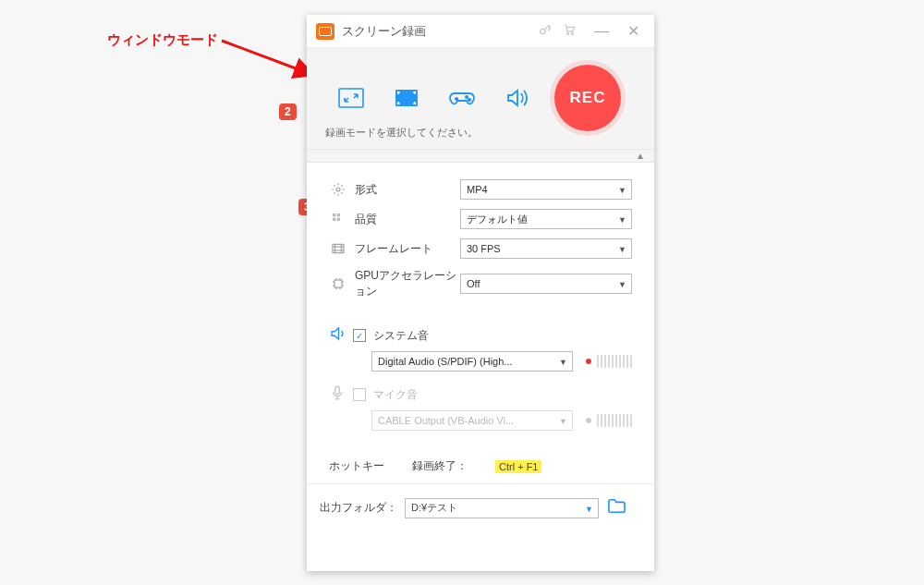  Describe the element at coordinates (480, 189) in the screenshot. I see `row-format: 形式 MP4▼` at that location.